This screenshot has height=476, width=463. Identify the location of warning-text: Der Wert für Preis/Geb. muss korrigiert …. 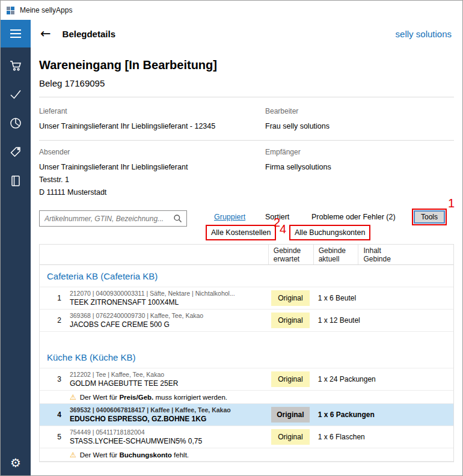
(154, 397).